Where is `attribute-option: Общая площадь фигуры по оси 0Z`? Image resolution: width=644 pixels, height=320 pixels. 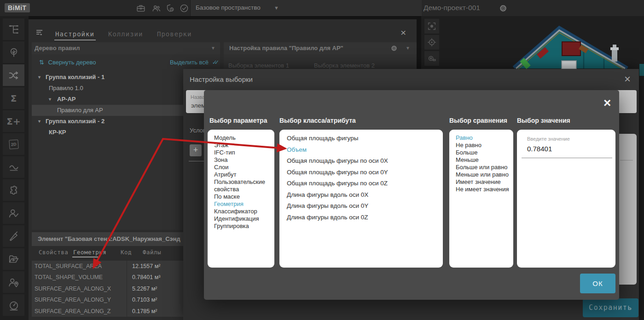 attribute-option: Общая площадь фигуры по оси 0Z is located at coordinates (363, 184).